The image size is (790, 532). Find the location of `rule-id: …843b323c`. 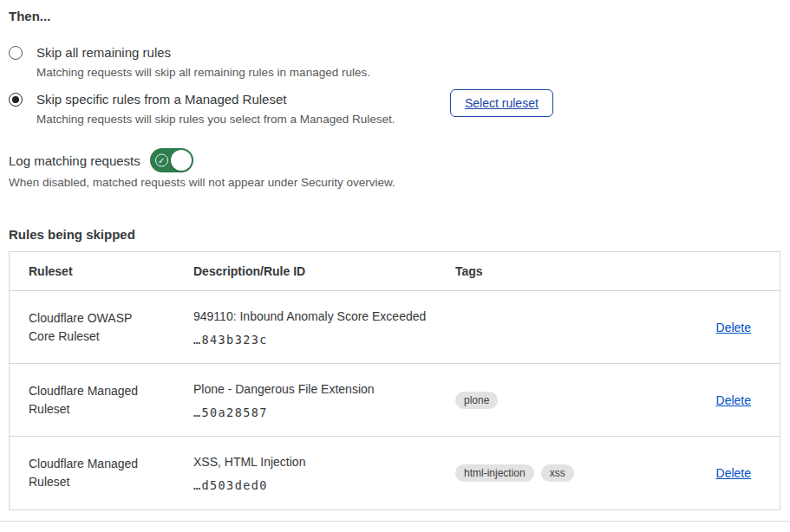

rule-id: …843b323c is located at coordinates (317, 340).